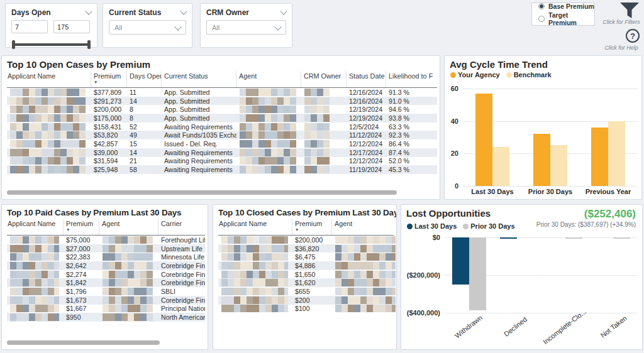  What do you see at coordinates (222, 144) in the screenshot?
I see `table-row: $42,85715Issued - Del. Req.12/12/202486.…` at bounding box center [222, 144].